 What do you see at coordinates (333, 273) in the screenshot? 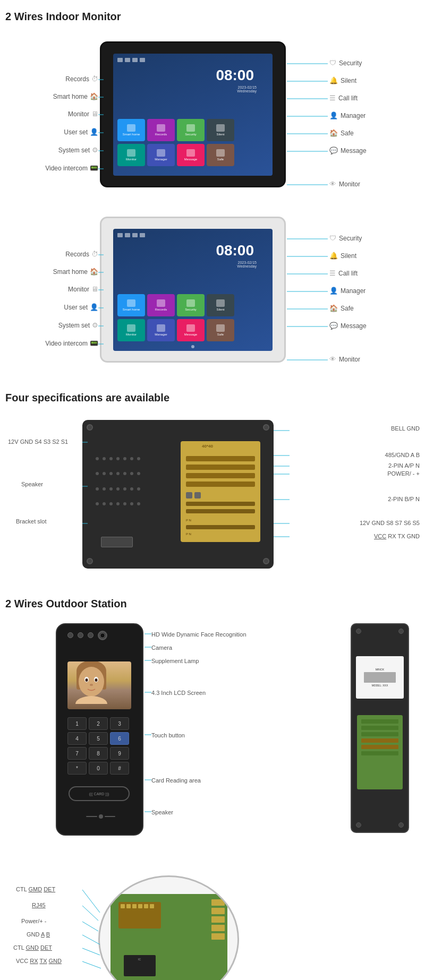
I see `call-lift-icon-rw: ☰` at bounding box center [333, 273].